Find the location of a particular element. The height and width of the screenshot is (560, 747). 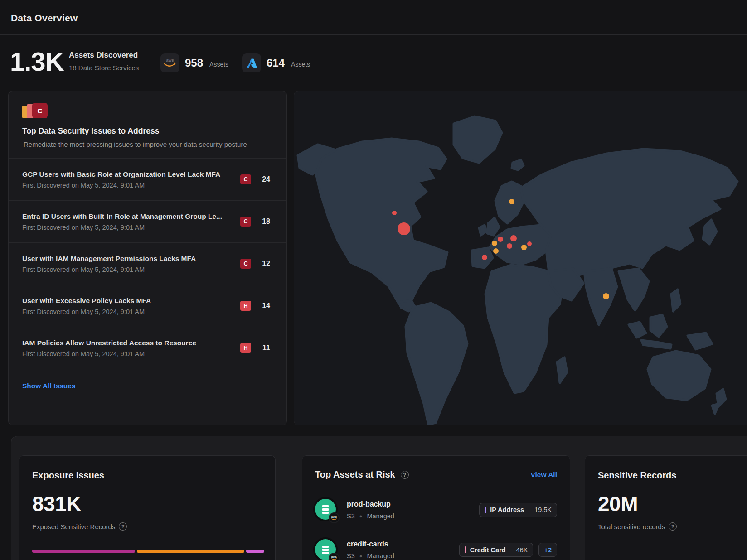

asset-row: aws credit-cards S3 ● Managed Credit Car… is located at coordinates (436, 545).